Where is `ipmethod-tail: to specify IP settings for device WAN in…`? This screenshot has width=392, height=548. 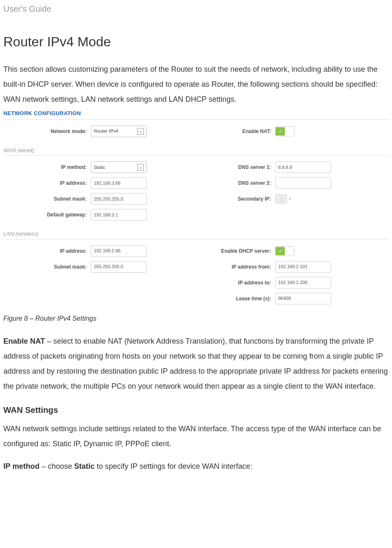
ipmethod-tail: to specify IP settings for device WAN in… is located at coordinates (173, 466).